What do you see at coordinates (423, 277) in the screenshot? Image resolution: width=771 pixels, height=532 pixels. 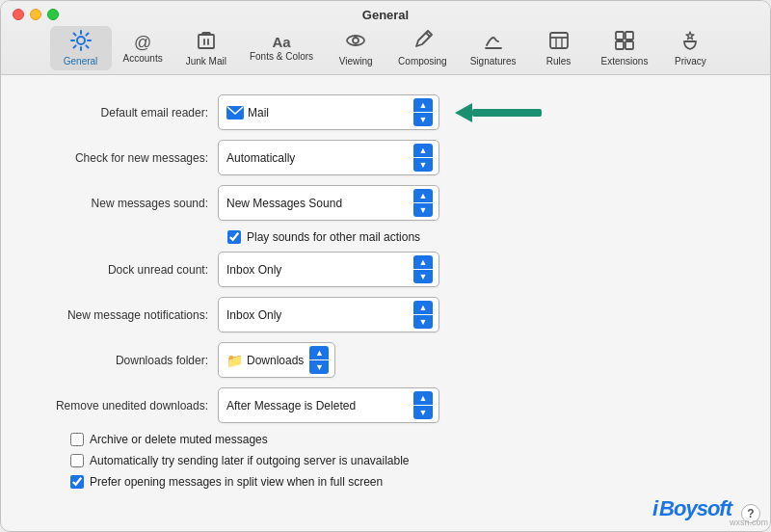 I see `dock-spinner-down: ▼` at bounding box center [423, 277].